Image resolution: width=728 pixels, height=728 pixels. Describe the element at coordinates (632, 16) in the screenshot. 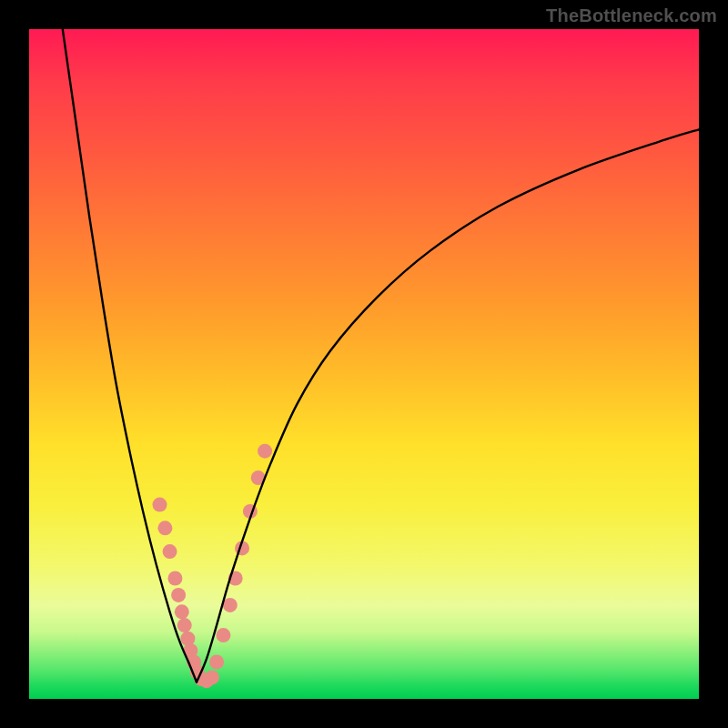

I see `watermark-text: TheBottleneck.com` at that location.